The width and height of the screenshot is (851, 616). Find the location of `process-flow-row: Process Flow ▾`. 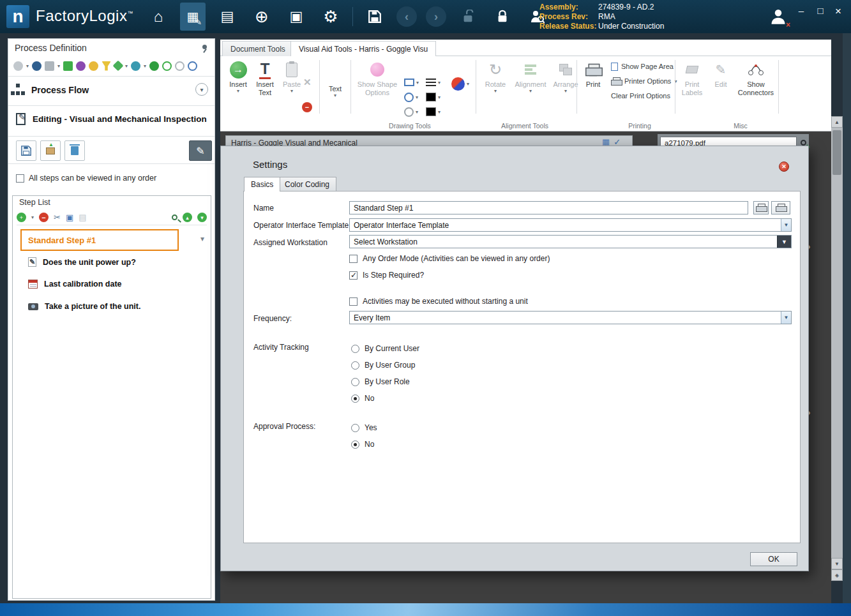

process-flow-row: Process Flow ▾ is located at coordinates (111, 91).